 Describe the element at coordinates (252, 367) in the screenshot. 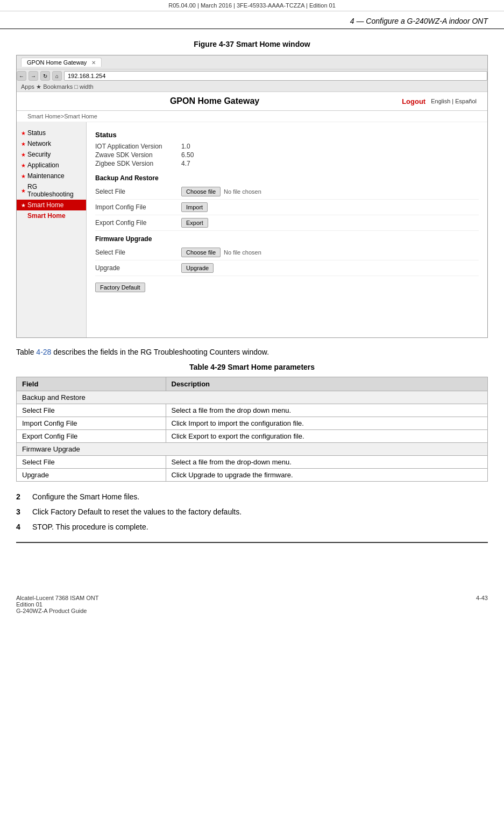

I see `table-title: Table 4-29 Smart Home parameters` at that location.